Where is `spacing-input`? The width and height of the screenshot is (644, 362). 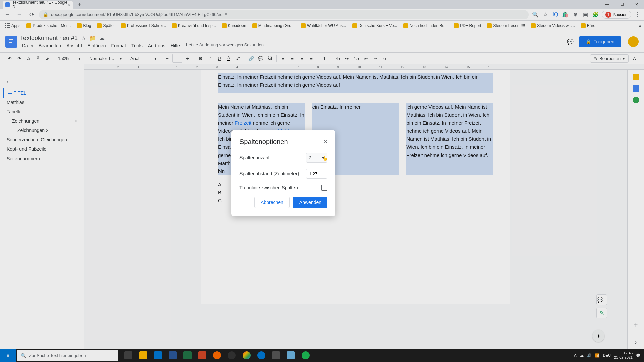 spacing-input is located at coordinates (317, 174).